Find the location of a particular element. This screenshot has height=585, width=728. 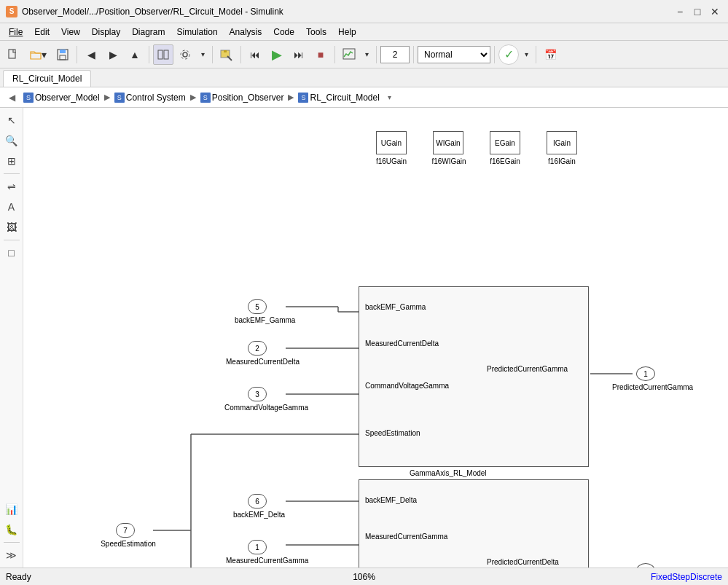

delta-port-predictedcurrent: PredictedCurrentDelta is located at coordinates (523, 562).